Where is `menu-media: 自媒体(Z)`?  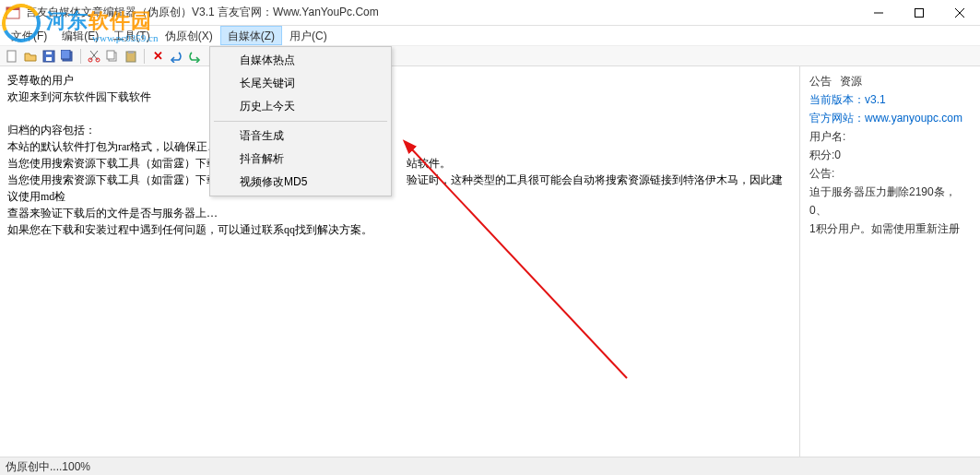 menu-media: 自媒体(Z) is located at coordinates (251, 35).